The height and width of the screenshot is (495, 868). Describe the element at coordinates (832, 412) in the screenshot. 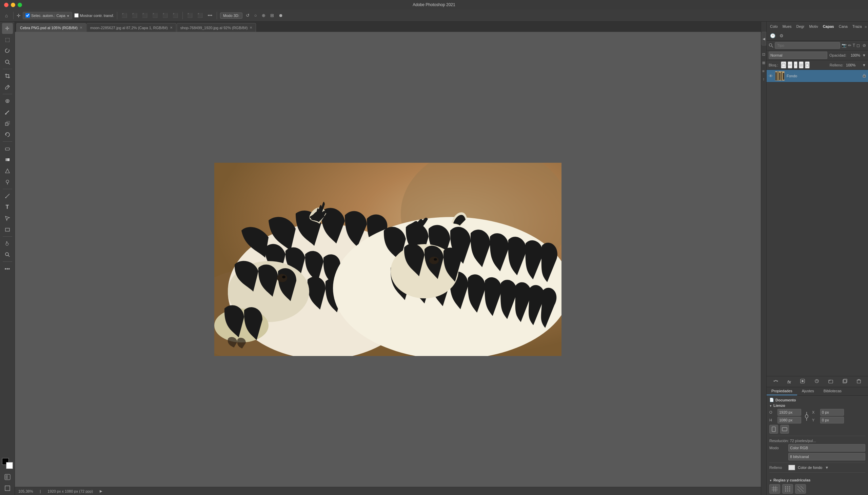

I see `canvas-x-input` at that location.